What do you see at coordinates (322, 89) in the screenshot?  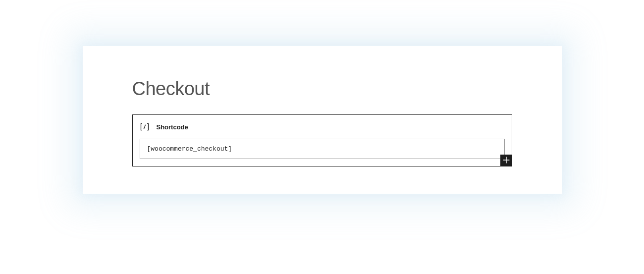 I see `page-title: Checkout` at bounding box center [322, 89].